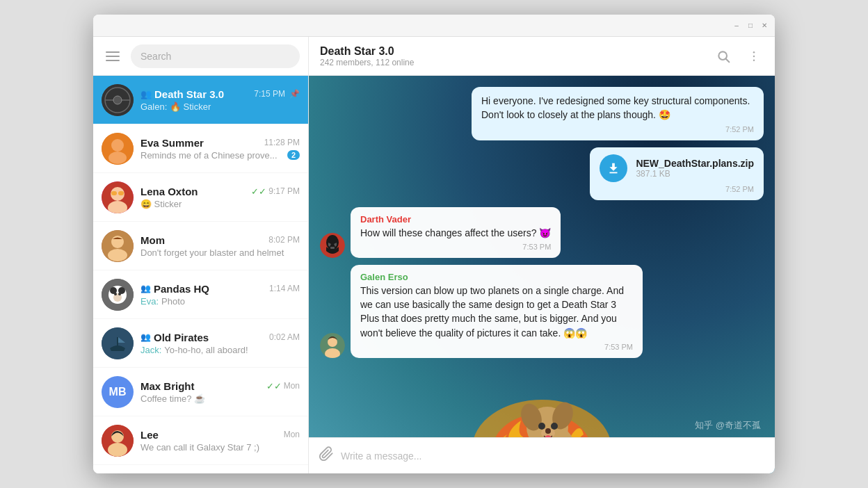 The image size is (868, 488). Describe the element at coordinates (220, 338) in the screenshot. I see `chat-name-row: 👥 Old Pirates 0:02 AM` at that location.